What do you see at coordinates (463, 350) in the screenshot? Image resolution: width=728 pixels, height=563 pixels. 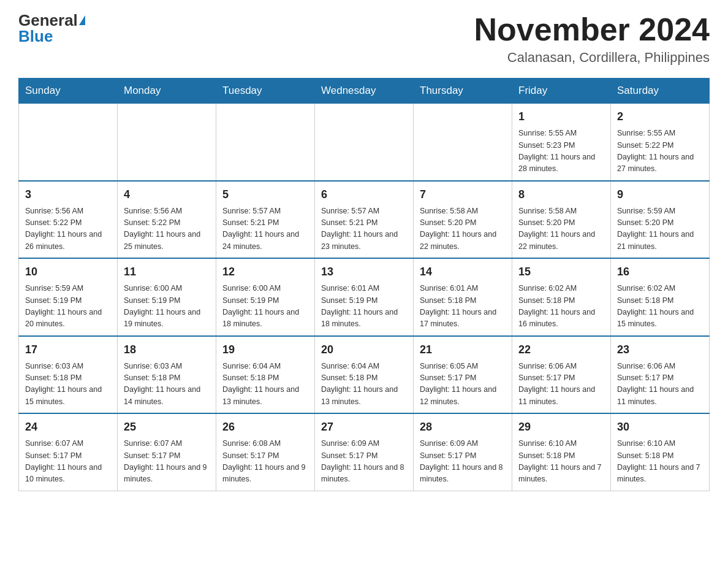 I see `day-number: 21` at bounding box center [463, 350].